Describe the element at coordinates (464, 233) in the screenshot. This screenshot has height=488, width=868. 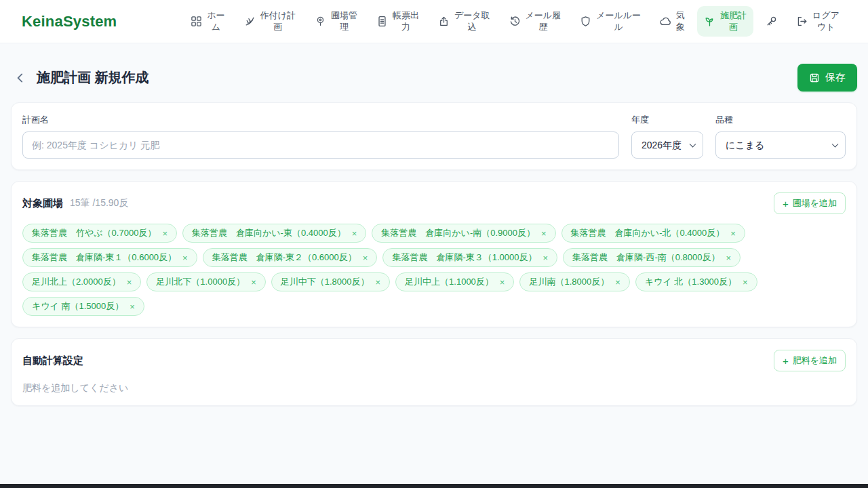
I see `field-chip: 集落営農 倉庫向かい-南（0.9000反）×` at that location.